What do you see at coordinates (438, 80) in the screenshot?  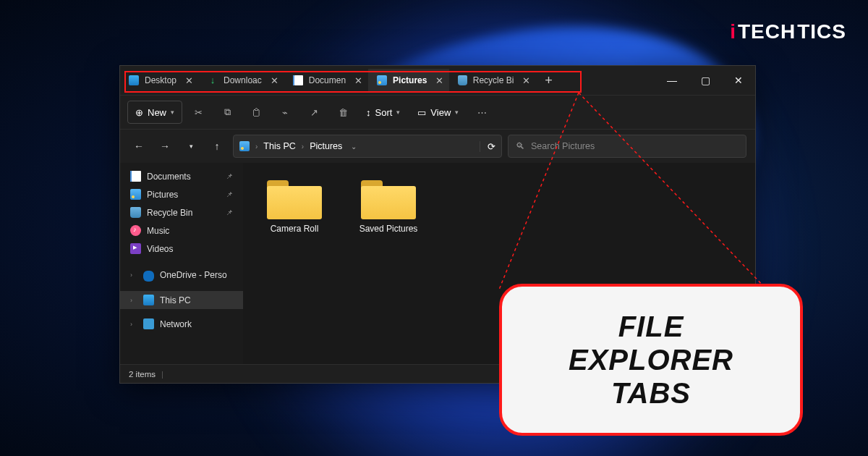 I see `titlebar: Desktop ✕ ↓ Downloac ✕ Documen ✕ Picture…` at bounding box center [438, 80].